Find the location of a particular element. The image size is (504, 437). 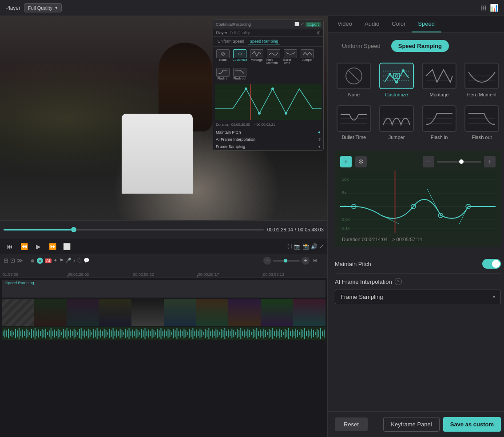

zoom-minus-btn: − is located at coordinates (267, 261).